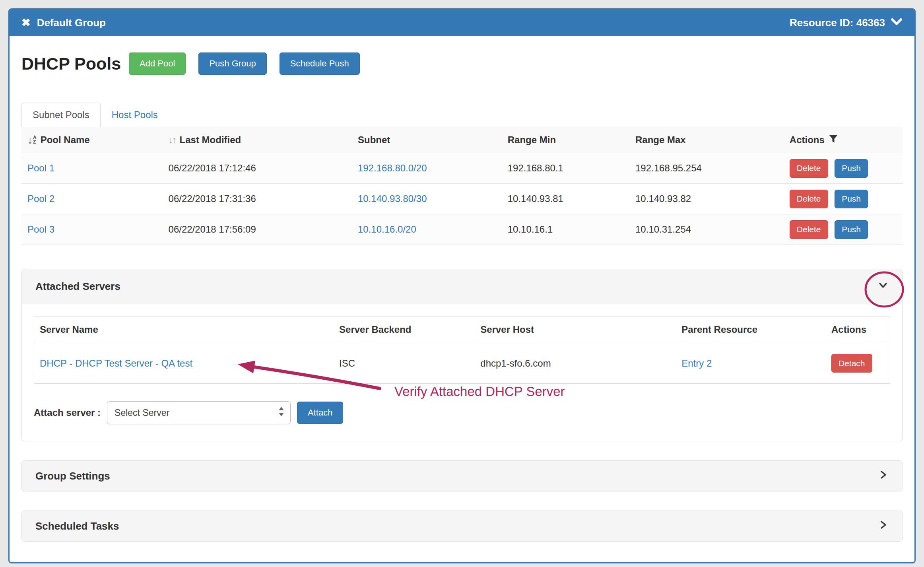 This screenshot has width=924, height=567. Describe the element at coordinates (32, 140) in the screenshot. I see `sort-alpha-asc-icon: ↓AZ` at that location.